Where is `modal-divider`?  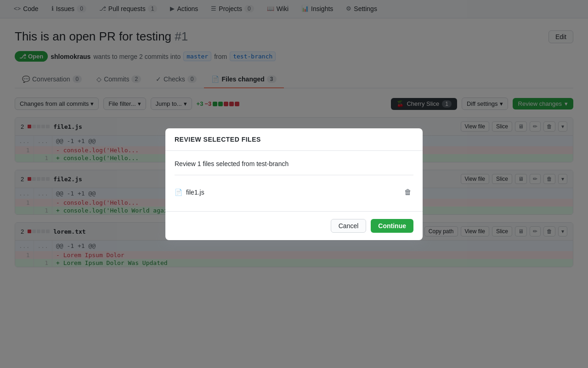 modal-divider is located at coordinates (294, 175).